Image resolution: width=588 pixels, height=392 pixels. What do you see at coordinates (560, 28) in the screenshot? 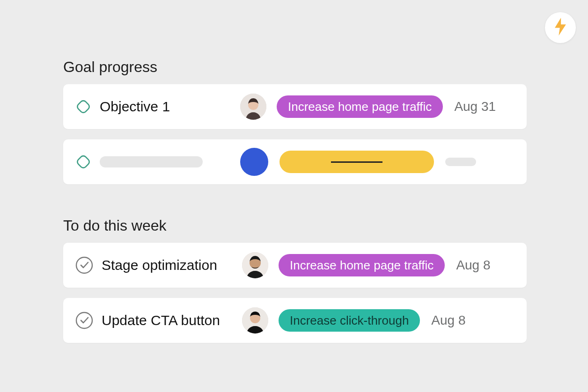
I see `lightning-icon` at bounding box center [560, 28].